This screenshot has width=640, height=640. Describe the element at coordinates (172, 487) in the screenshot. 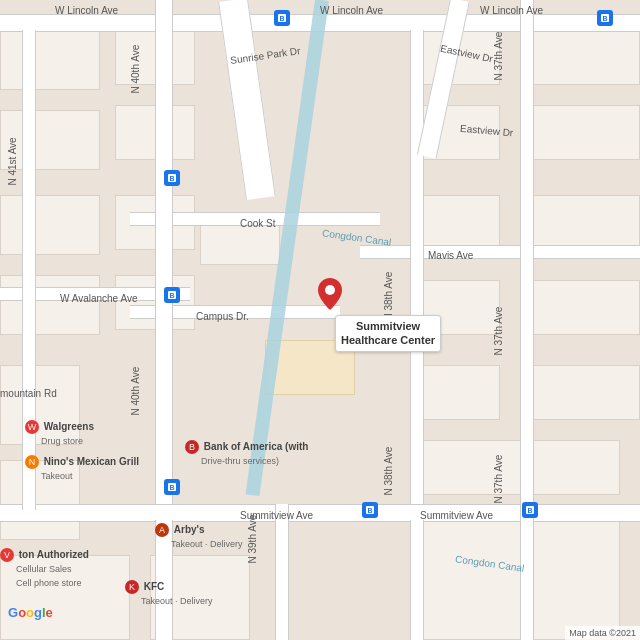

I see `bus-stop-40th-summitview: B` at that location.